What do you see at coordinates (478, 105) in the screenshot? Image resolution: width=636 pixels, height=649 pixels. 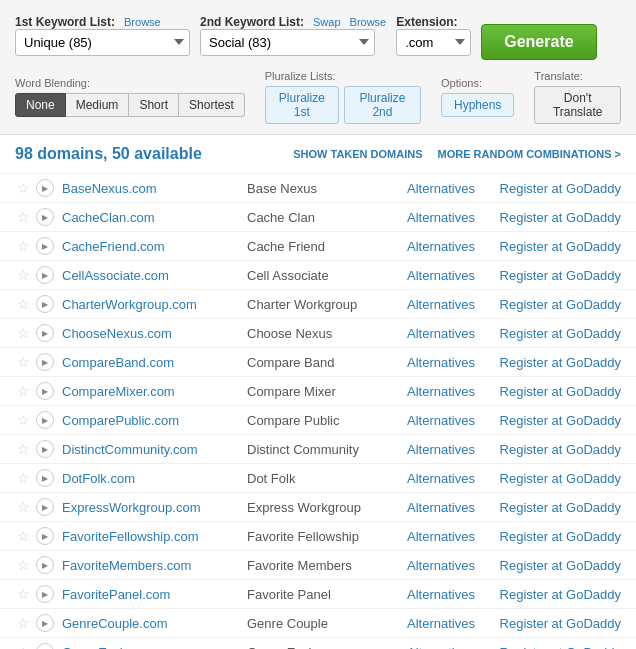 I see `hyphens-button: Hyphens` at bounding box center [478, 105].